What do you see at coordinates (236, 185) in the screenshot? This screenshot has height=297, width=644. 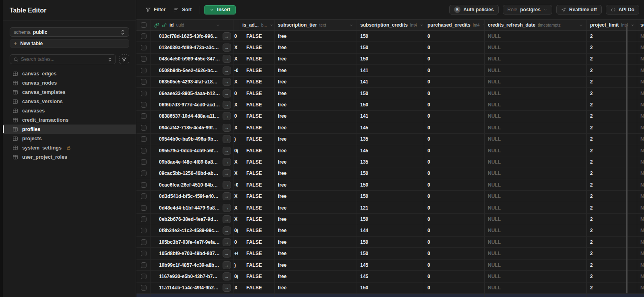 I see `cell-clipped: -0` at bounding box center [236, 185].